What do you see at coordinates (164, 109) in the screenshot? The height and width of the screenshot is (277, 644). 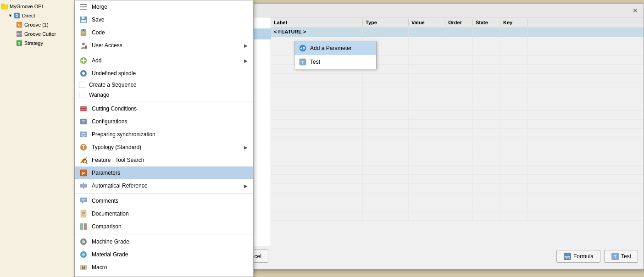 I see `menu-item-cutting: Cutting Conditions` at bounding box center [164, 109].